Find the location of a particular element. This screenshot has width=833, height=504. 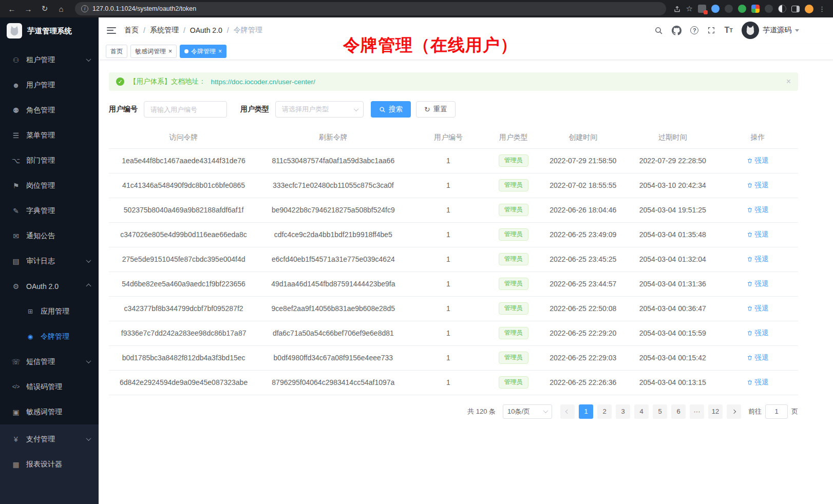

sidebar-item-post: ⚑ 岗位管理 is located at coordinates (49, 186).